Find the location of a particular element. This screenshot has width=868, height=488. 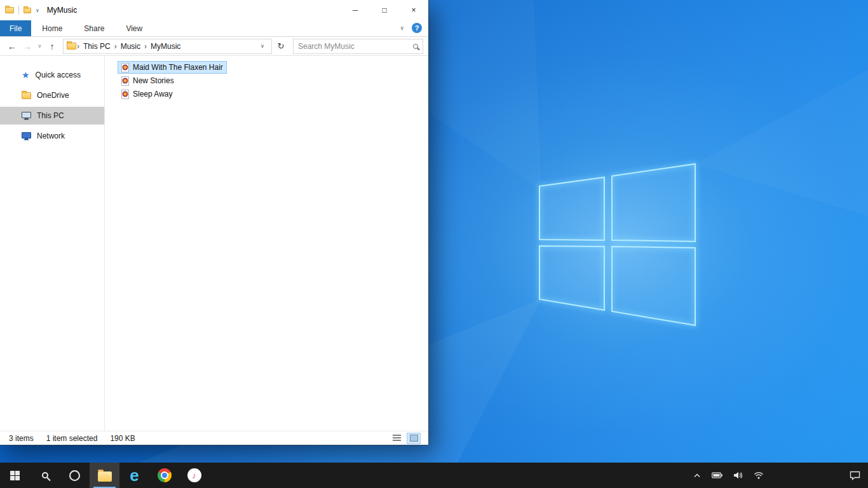

help-icon: ? is located at coordinates (417, 28).